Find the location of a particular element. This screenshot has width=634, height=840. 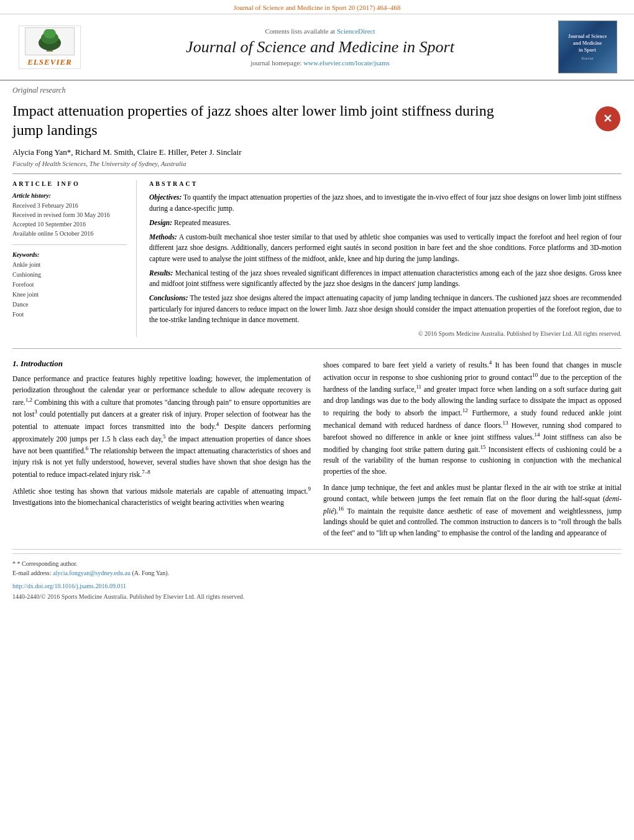

methods-label: Methods: is located at coordinates (163, 237).